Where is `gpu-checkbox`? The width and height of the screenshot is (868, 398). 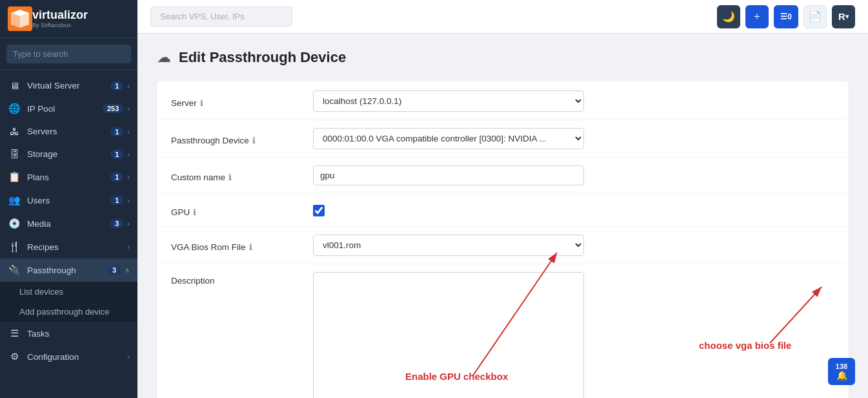 gpu-checkbox is located at coordinates (319, 211).